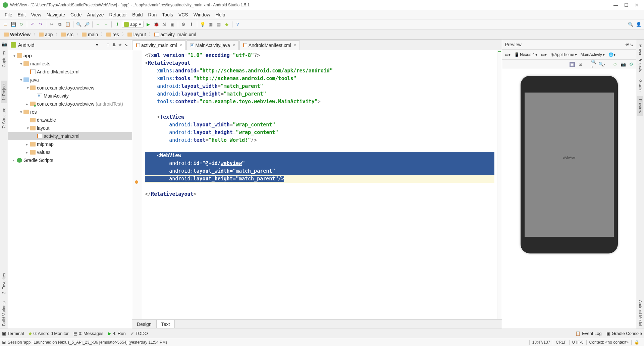 This screenshot has width=644, height=346. I want to click on attach-icon: ⇲, so click(164, 24).